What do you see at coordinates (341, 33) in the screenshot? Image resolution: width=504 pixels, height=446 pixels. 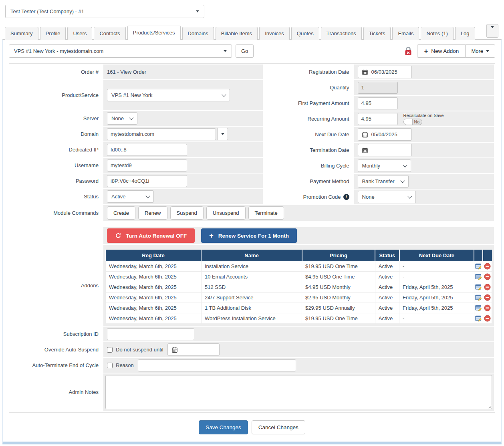 I see `tab-transactions: Transactions` at bounding box center [341, 33].